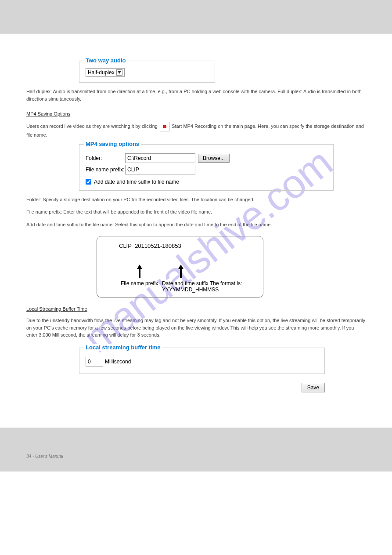 This screenshot has height=555, width=392. I want to click on mp4-legend: MP4 saving options, so click(112, 144).